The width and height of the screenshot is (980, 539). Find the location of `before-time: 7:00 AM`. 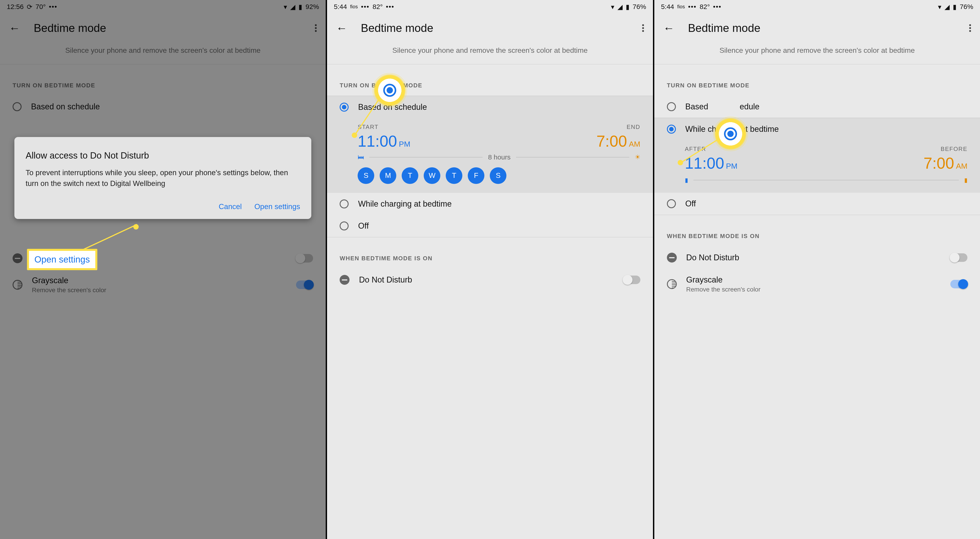

before-time: 7:00 AM is located at coordinates (946, 163).